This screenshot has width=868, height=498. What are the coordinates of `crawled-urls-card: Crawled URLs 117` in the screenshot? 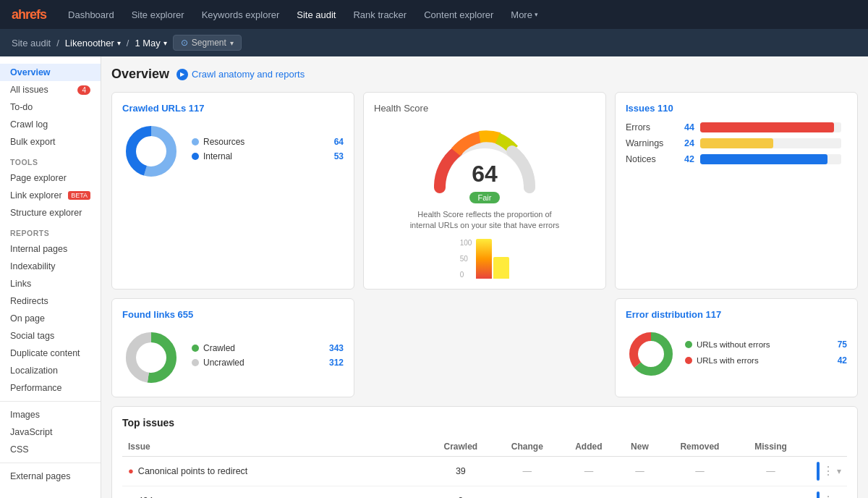 It's located at (233, 191).